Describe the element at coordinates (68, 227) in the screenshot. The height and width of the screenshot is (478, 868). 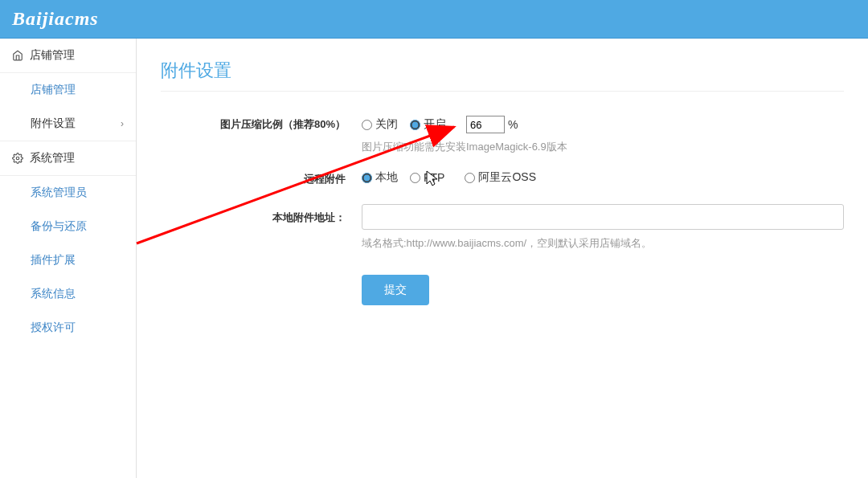
I see `sidebar-item-backup-restore: 备份与还原` at that location.